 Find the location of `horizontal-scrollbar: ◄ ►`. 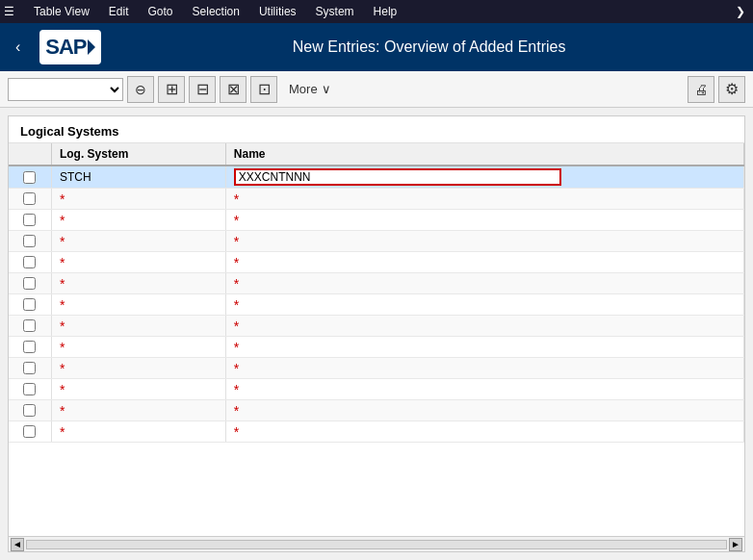

horizontal-scrollbar: ◄ ► is located at coordinates (376, 544).